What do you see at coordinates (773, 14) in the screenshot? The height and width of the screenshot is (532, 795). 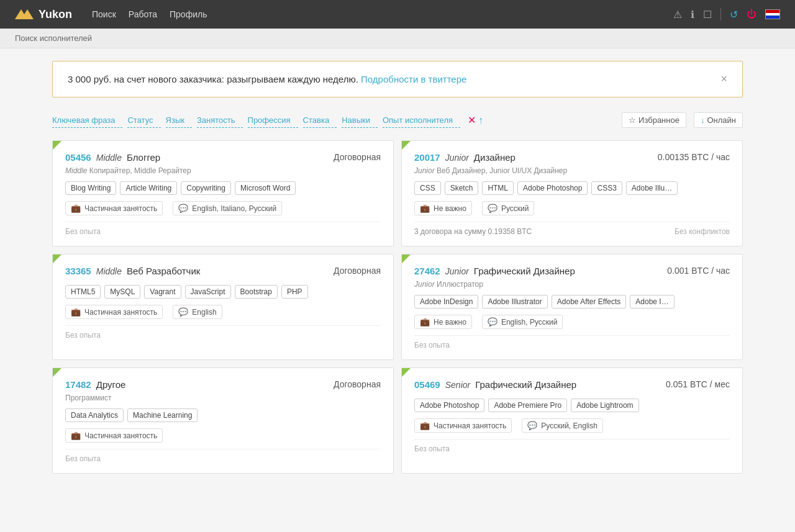 I see `flag-icon` at bounding box center [773, 14].